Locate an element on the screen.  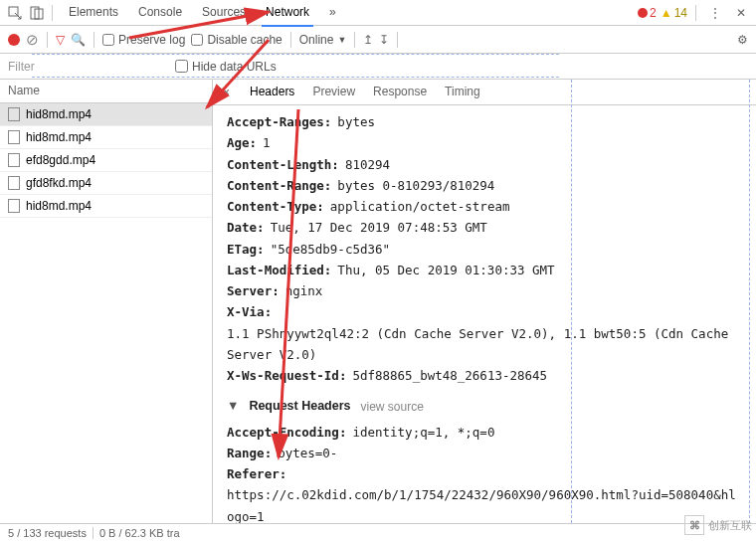
disable-cache-checkbox: Disable cache is located at coordinates (237, 40).